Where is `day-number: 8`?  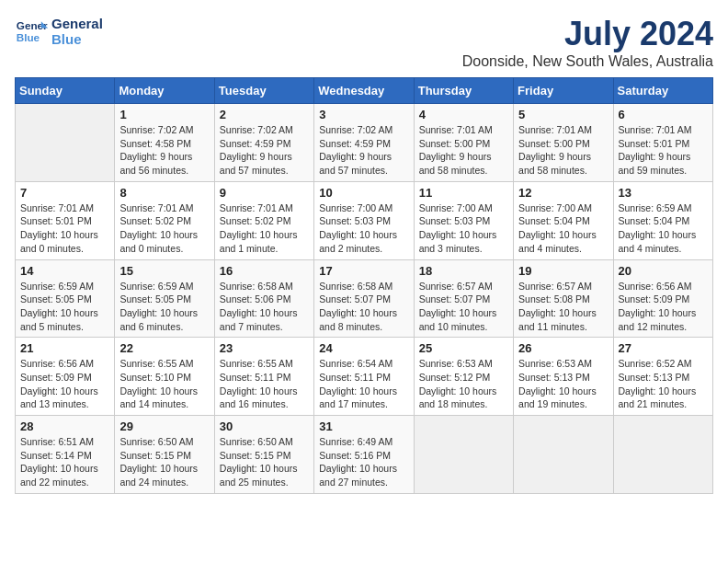 day-number: 8 is located at coordinates (164, 193).